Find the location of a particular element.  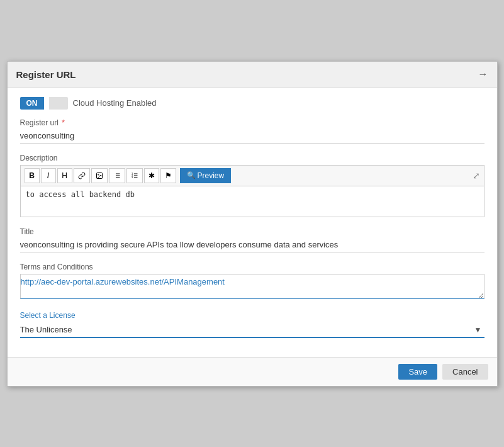

asterisk-button: ✱ is located at coordinates (152, 176).